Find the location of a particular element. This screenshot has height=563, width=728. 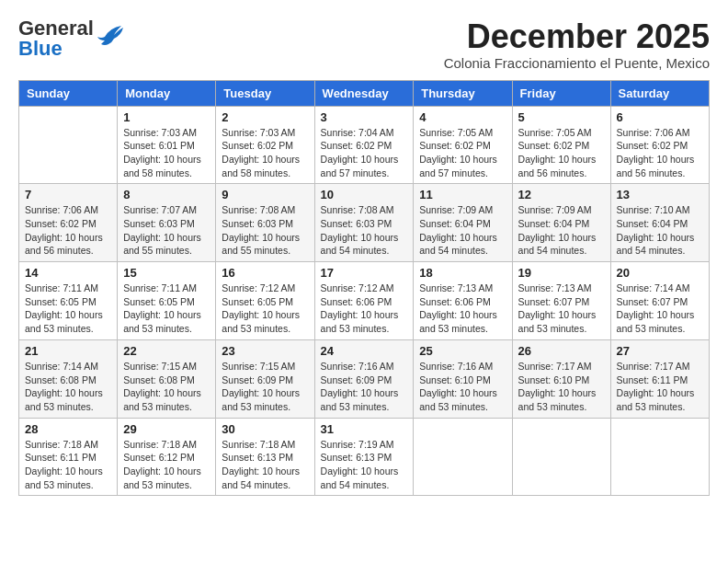

day-number: 19 is located at coordinates (562, 272).